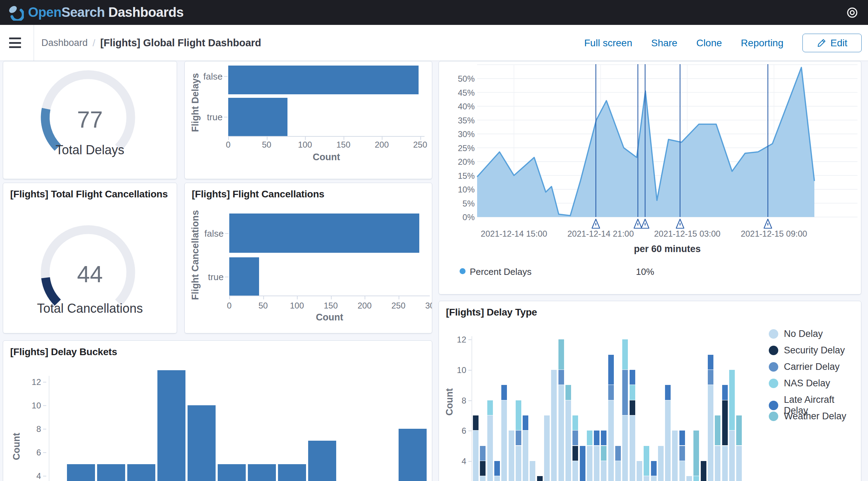 The height and width of the screenshot is (481, 868). What do you see at coordinates (96, 13) in the screenshot?
I see `opensearch-logo: OpenSearch Dashboards` at bounding box center [96, 13].